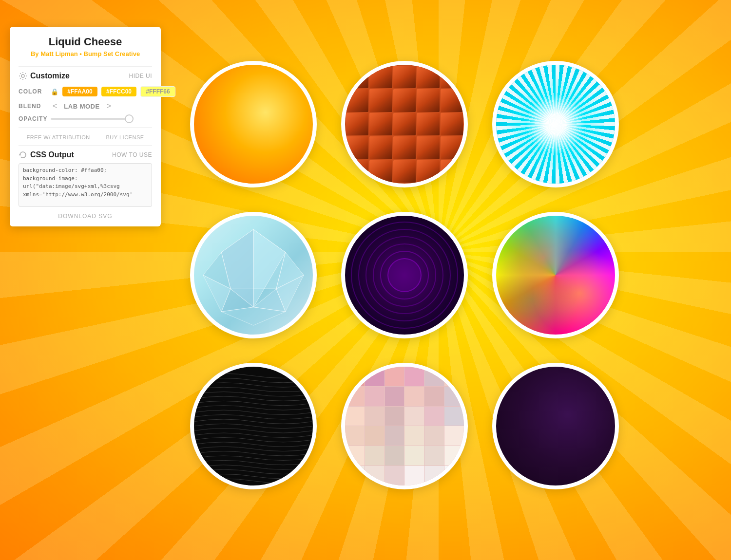 The image size is (731, 560). What do you see at coordinates (85, 216) in the screenshot?
I see `download-svg-button: DOWNLOAD SVG` at bounding box center [85, 216].